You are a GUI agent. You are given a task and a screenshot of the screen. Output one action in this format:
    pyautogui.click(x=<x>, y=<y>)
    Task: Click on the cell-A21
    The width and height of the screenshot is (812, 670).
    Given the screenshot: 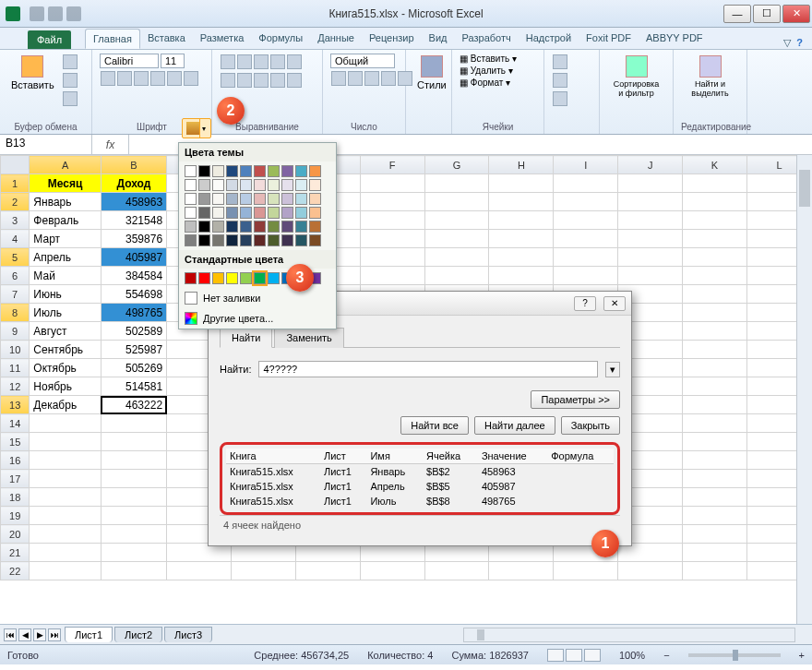 What is the action you would take?
    pyautogui.click(x=65, y=553)
    